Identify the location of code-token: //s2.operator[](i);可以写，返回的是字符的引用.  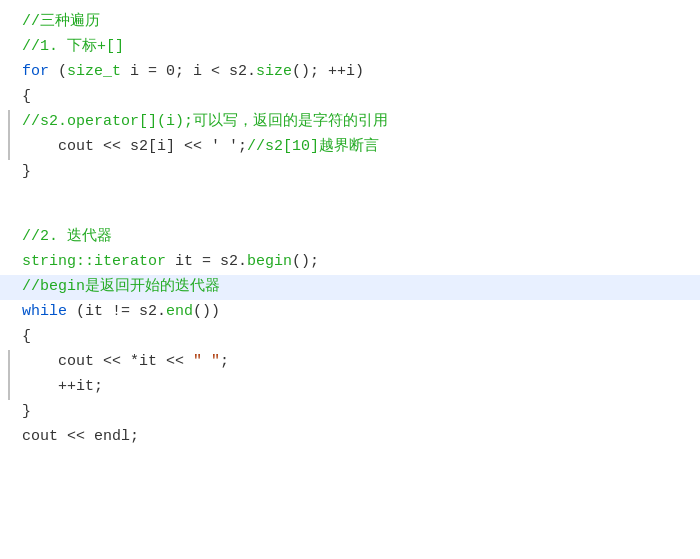
(205, 122).